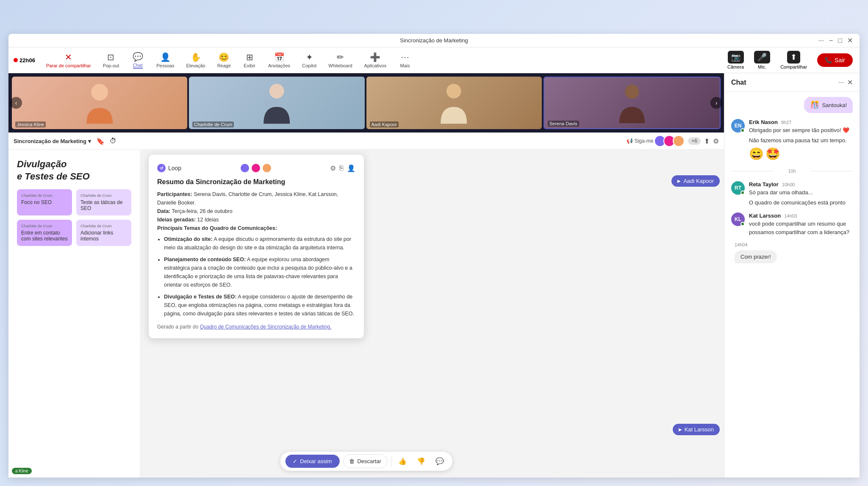 Image resolution: width=868 pixels, height=486 pixels. I want to click on chat-msg-content-erik: Erik Nason 9h27 Obrigado por ser sempre …, so click(801, 140).